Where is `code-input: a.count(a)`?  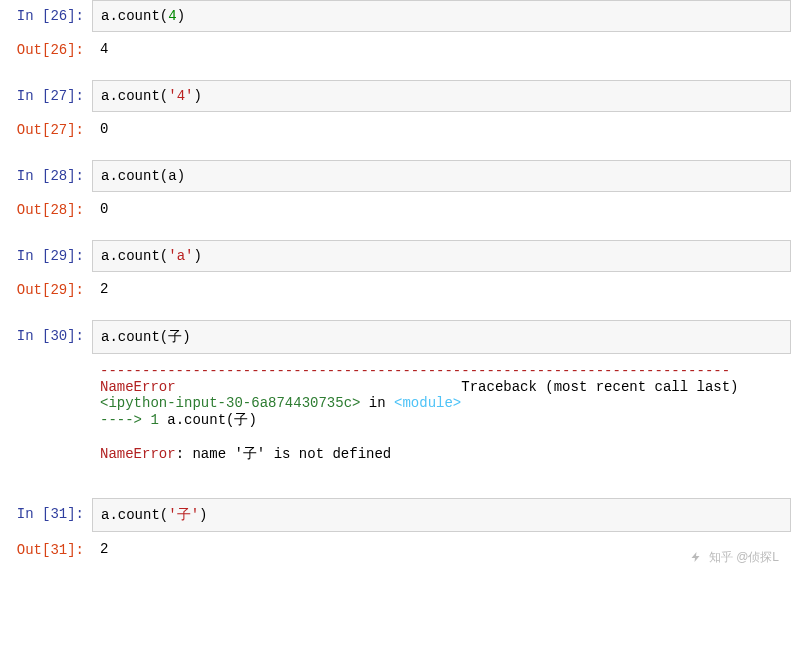
code-input: a.count(a) is located at coordinates (442, 176).